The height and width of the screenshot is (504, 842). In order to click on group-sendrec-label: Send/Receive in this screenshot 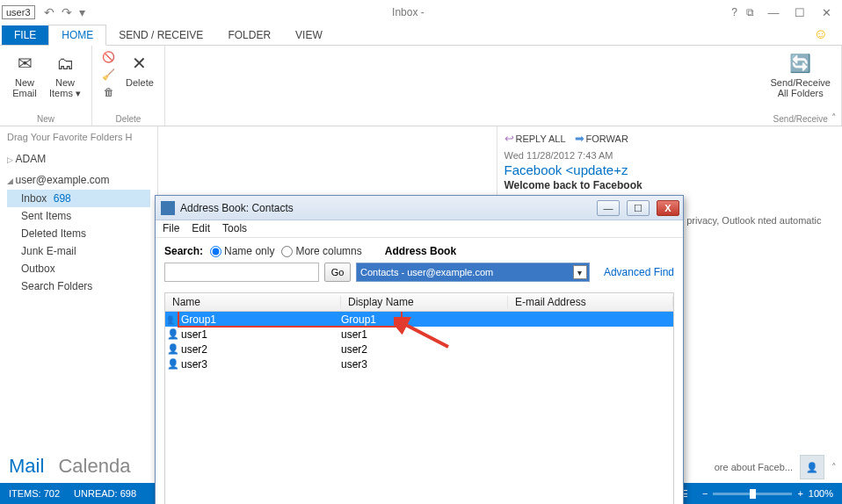, I will do `click(802, 118)`.